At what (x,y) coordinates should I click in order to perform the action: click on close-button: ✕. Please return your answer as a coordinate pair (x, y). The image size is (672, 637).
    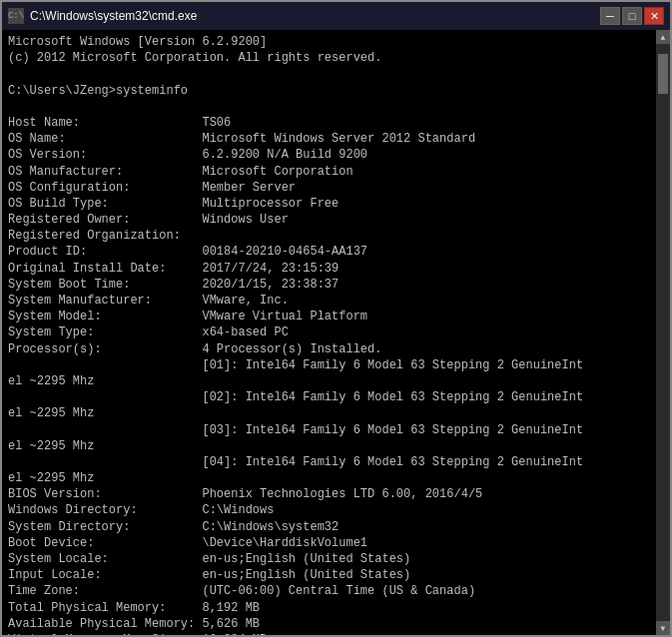
    Looking at the image, I should click on (654, 16).